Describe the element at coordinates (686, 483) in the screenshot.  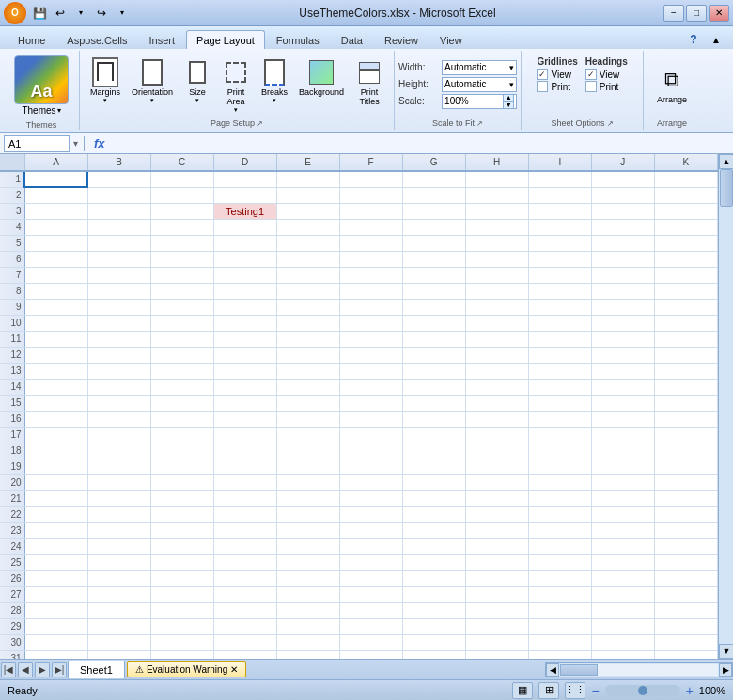
I see `cell-K20` at that location.